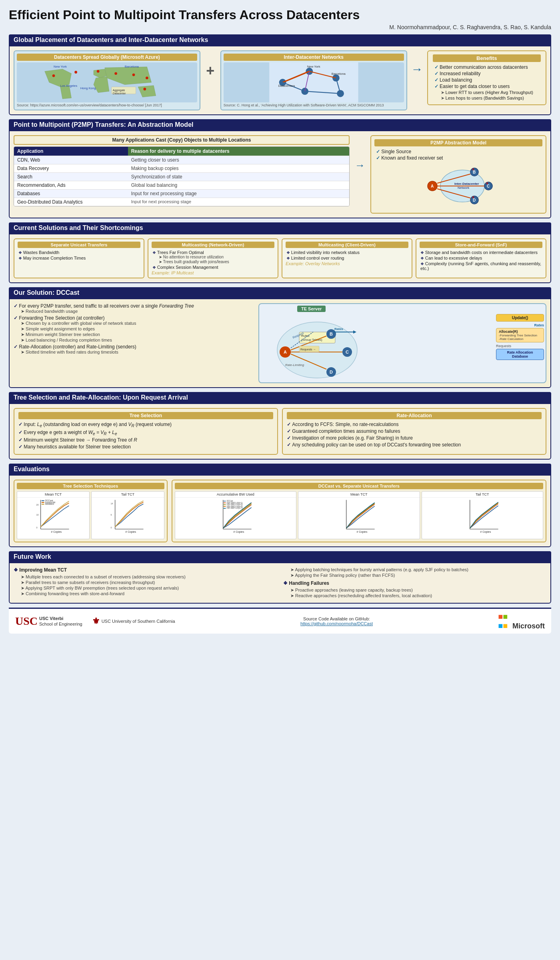  What do you see at coordinates (96, 621) in the screenshot?
I see `usc-crest: ⚜` at bounding box center [96, 621].